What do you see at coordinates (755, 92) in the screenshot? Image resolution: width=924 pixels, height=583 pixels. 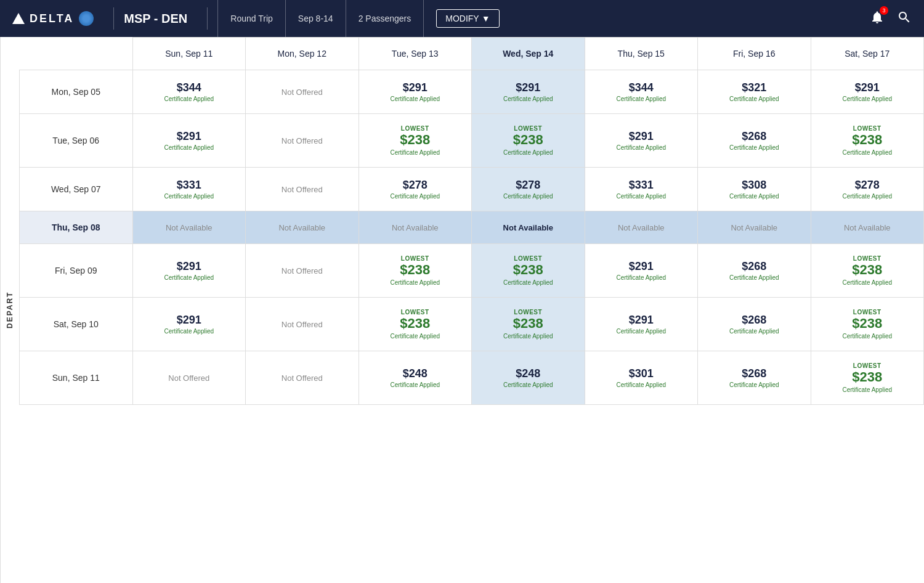 I see `fare-cell: $321 Certificate Applied` at bounding box center [755, 92].